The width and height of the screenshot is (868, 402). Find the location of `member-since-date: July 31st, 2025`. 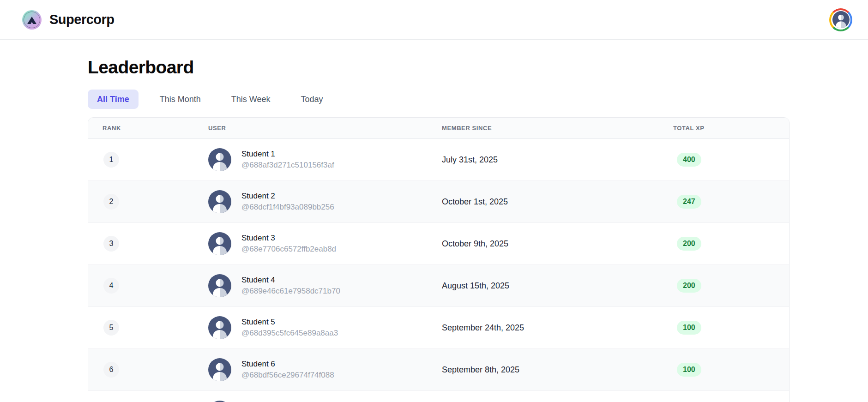

member-since-date: July 31st, 2025 is located at coordinates (558, 160).